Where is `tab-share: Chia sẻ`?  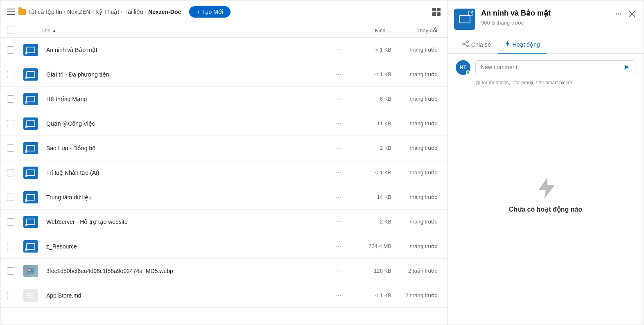 tab-share: Chia sẻ is located at coordinates (477, 45).